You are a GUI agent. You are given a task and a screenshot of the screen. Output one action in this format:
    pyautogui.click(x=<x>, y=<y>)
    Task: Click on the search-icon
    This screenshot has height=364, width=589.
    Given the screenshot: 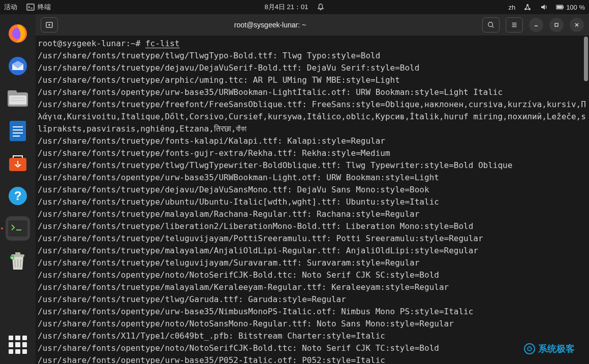 What is the action you would take?
    pyautogui.click(x=491, y=25)
    